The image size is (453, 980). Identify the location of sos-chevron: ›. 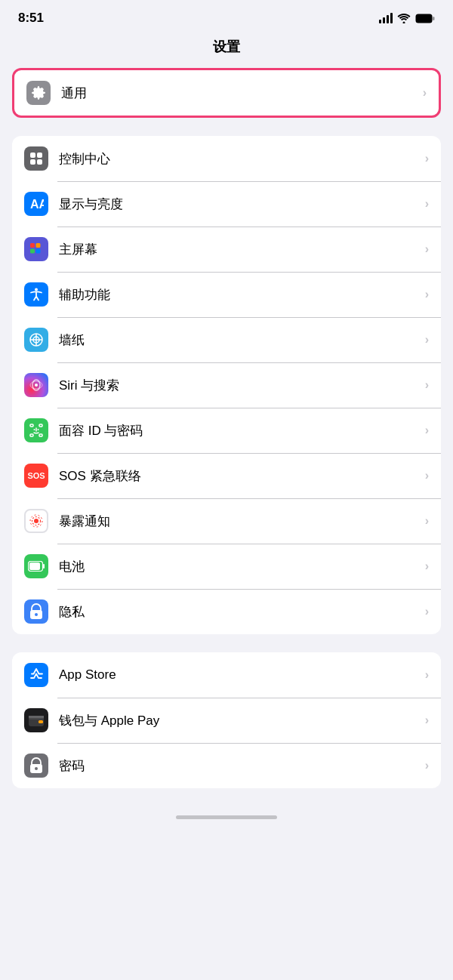
(427, 476).